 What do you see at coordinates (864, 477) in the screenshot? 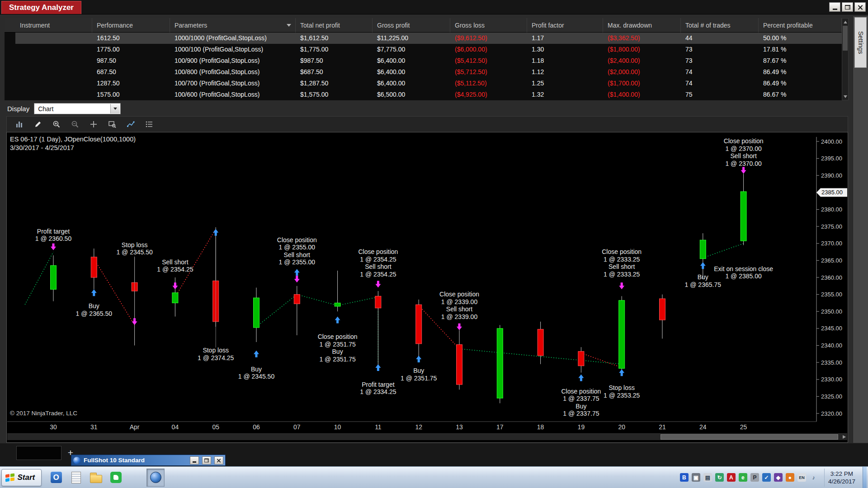
I see `show-desktop-button` at bounding box center [864, 477].